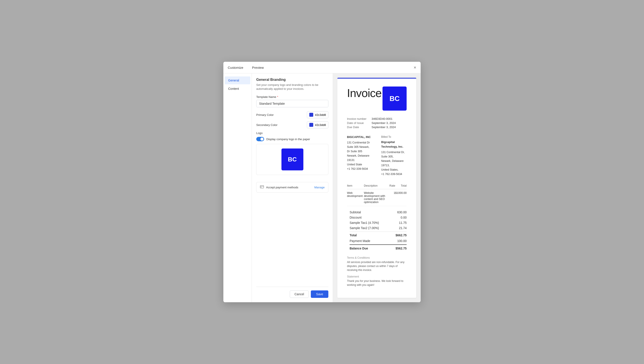  Describe the element at coordinates (377, 198) in the screenshot. I see `table-row: Web development Website development with…` at that location.